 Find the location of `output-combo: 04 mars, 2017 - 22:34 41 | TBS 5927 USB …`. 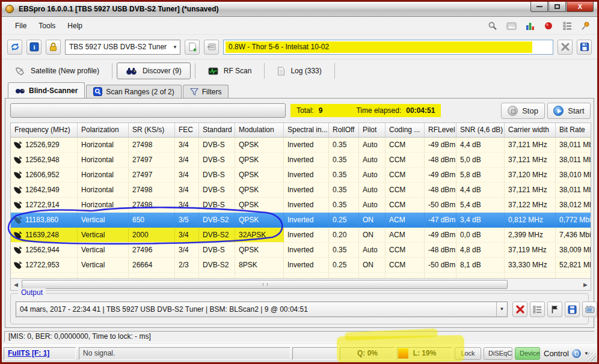

output-combo: 04 mars, 2017 - 22:34 41 | TBS 5927 USB … is located at coordinates (262, 309).